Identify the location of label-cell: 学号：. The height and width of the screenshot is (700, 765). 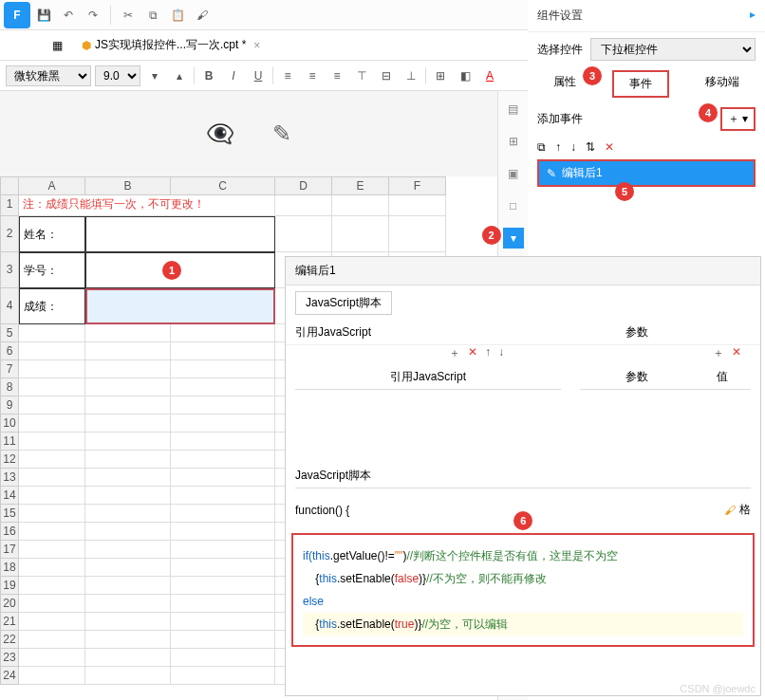
(52, 270).